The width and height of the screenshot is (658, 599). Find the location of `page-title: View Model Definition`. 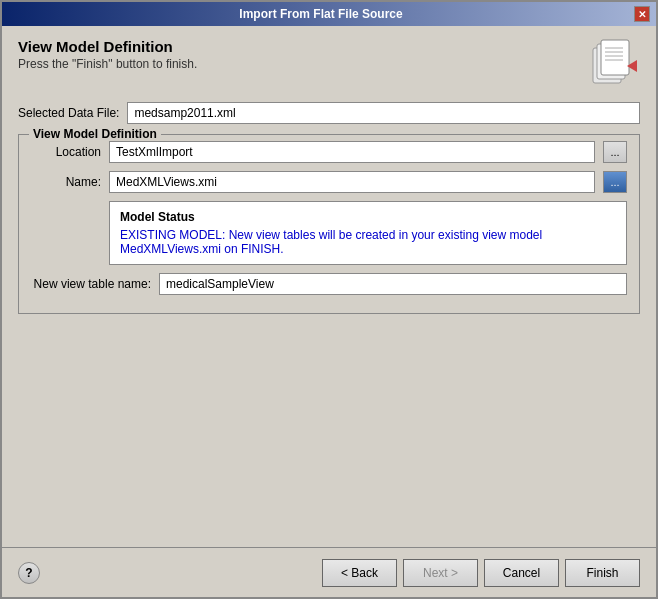

page-title: View Model Definition is located at coordinates (108, 46).